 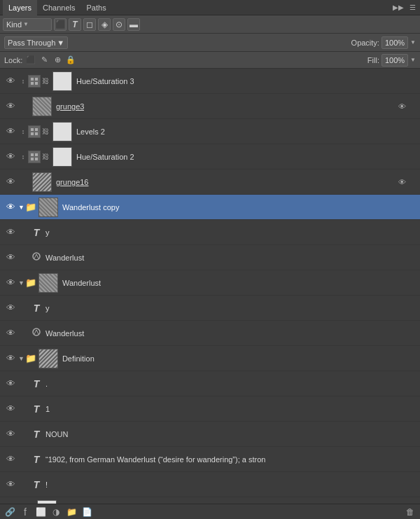 What do you see at coordinates (413, 7) in the screenshot?
I see `tab-menu-icon: ☰` at bounding box center [413, 7].